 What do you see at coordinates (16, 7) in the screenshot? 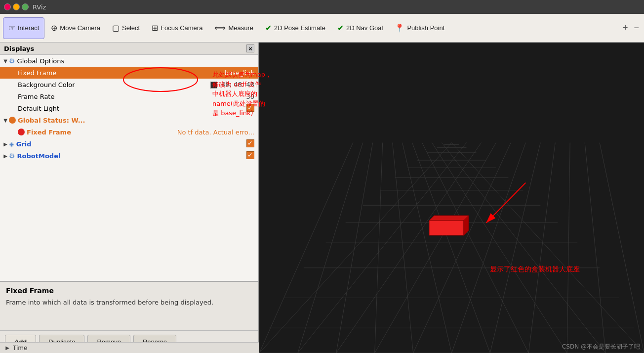
I see `minimize-button` at bounding box center [16, 7].